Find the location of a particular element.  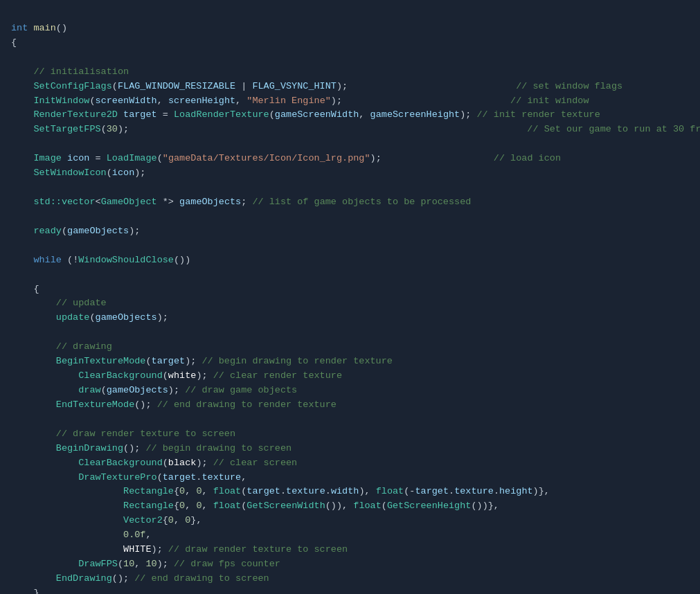

type-rendertexture2d: RenderTexture2D is located at coordinates (75, 115).